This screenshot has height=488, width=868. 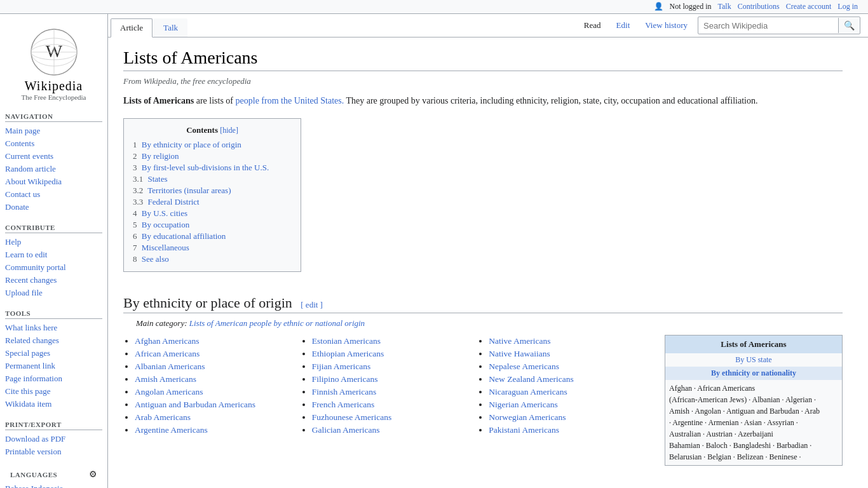 What do you see at coordinates (849, 25) in the screenshot?
I see `search-button: 🔍` at bounding box center [849, 25].